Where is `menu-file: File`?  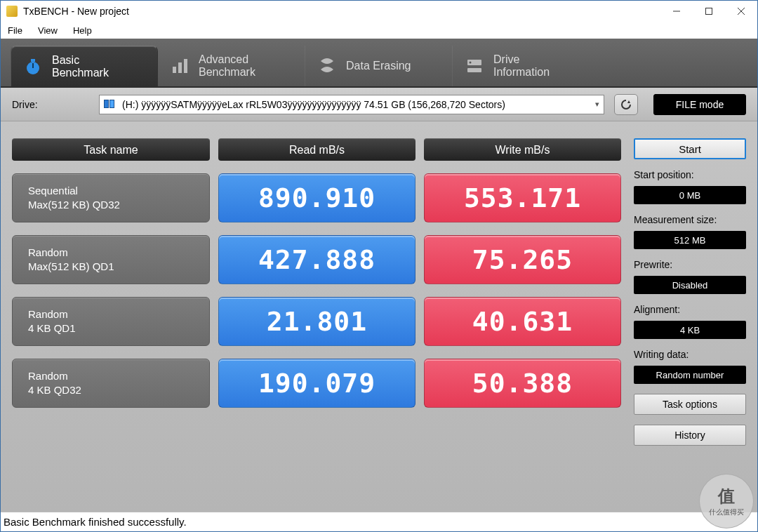 menu-file: File is located at coordinates (15, 31).